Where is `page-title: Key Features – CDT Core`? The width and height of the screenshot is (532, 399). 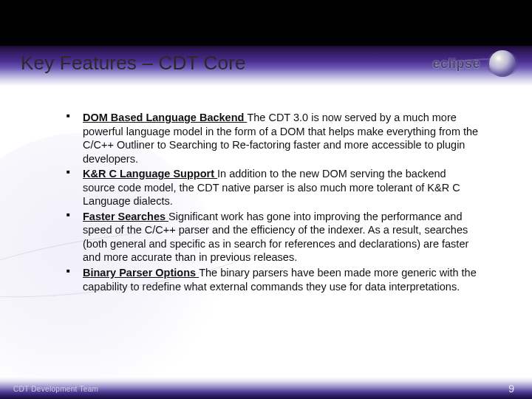
page-title: Key Features – CDT Core is located at coordinates (133, 64).